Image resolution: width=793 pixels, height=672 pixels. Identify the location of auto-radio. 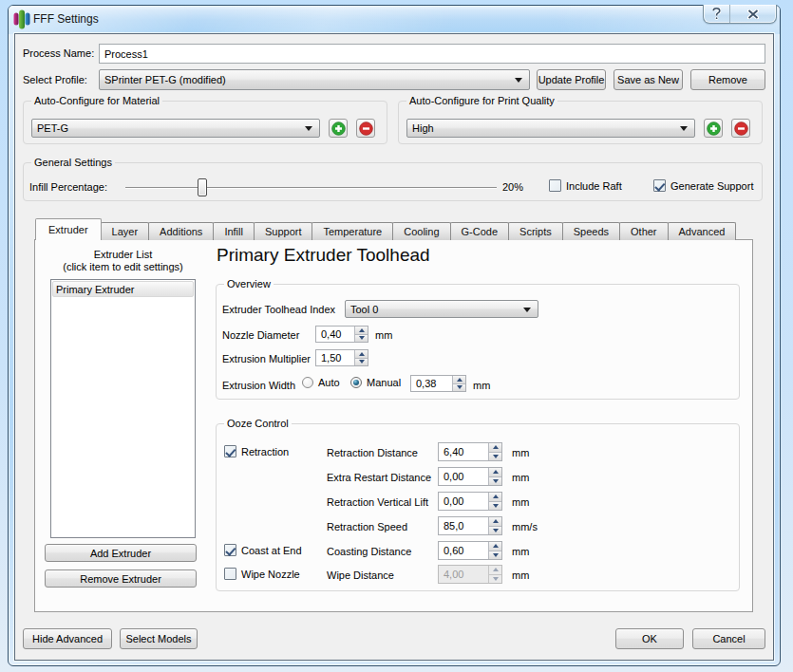
(308, 383).